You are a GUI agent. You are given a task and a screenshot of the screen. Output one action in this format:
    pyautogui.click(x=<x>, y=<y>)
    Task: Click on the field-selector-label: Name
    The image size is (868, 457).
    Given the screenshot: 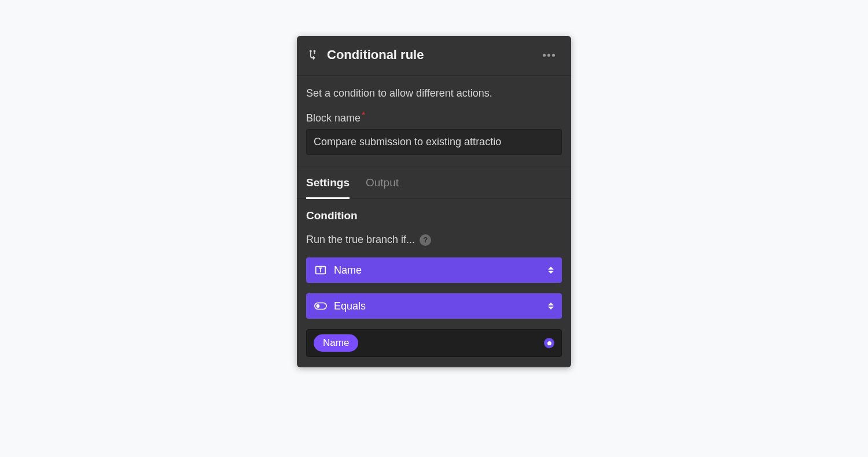 What is the action you would take?
    pyautogui.click(x=348, y=271)
    